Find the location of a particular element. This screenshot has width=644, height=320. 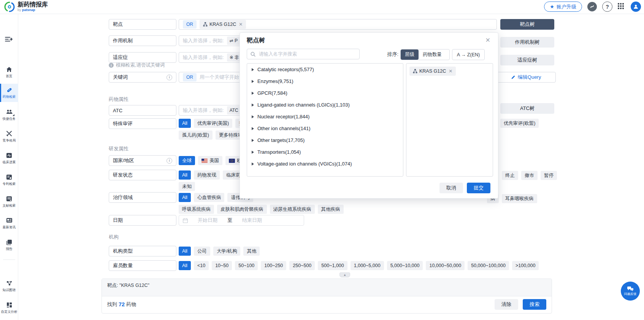

orgtype-field-label: 机构类型 is located at coordinates (143, 251).